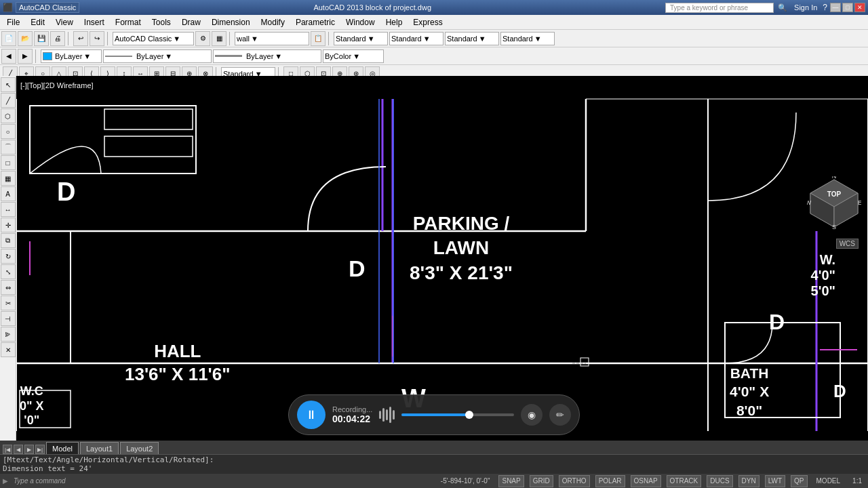 The image size is (868, 488). I want to click on ortho-btn: ORTHO, so click(574, 481).